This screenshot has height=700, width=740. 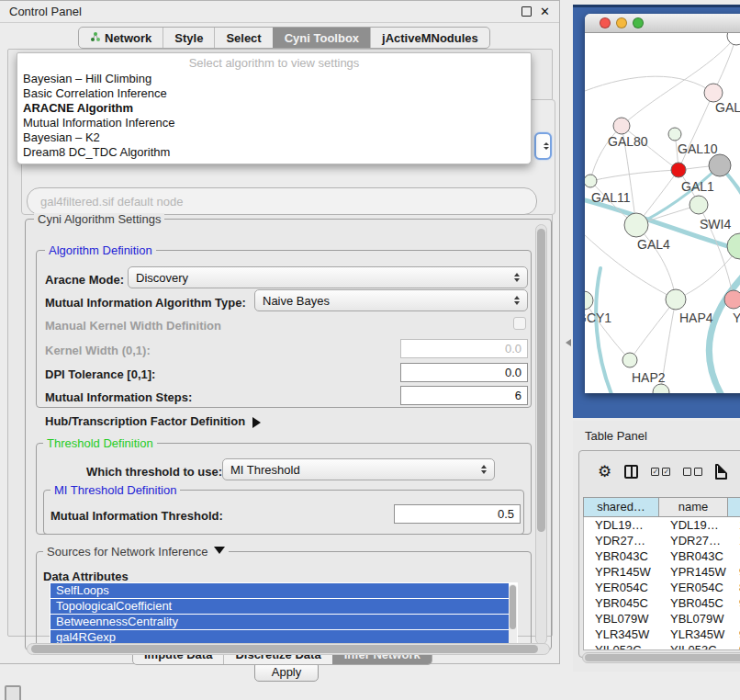 I want to click on settings-horizontal-scrollbar, so click(x=288, y=649).